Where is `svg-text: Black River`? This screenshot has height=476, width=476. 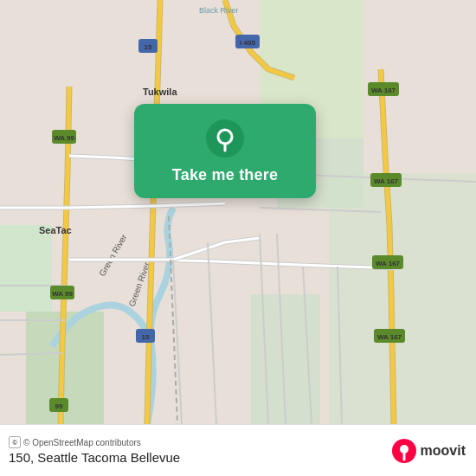
svg-text: Black River is located at coordinates (219, 10).